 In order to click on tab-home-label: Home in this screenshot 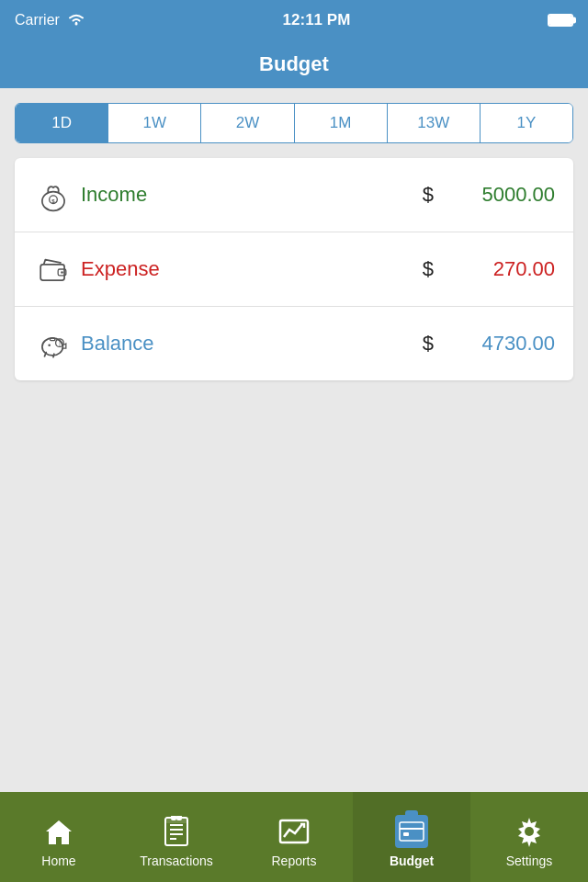, I will do `click(59, 861)`.